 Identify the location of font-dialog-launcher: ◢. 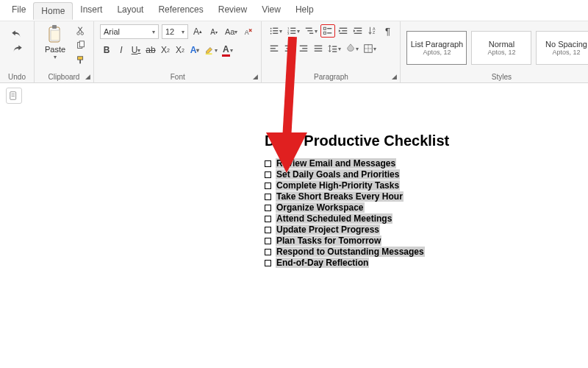
(256, 77).